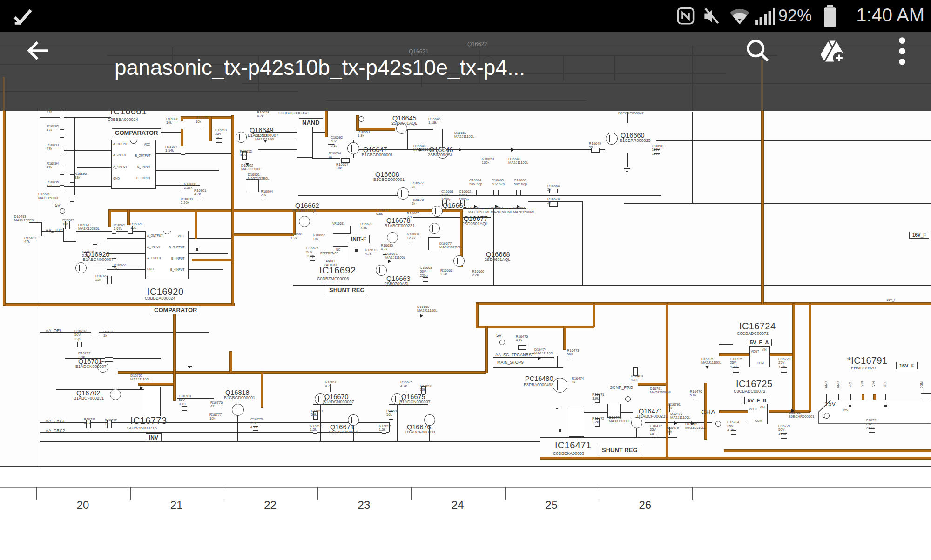 This screenshot has width=931, height=560. Describe the element at coordinates (331, 384) in the screenshot. I see `component-label: R16690 4.7k` at that location.